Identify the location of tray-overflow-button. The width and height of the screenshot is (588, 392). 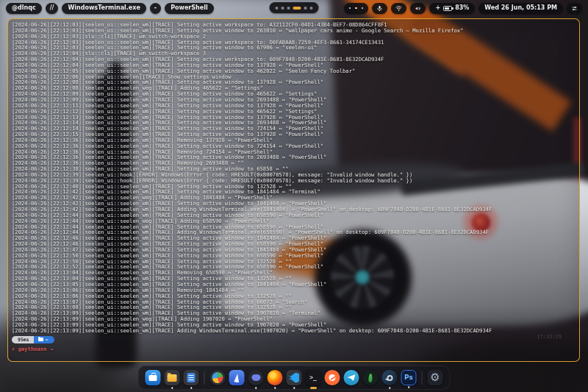
(356, 9).